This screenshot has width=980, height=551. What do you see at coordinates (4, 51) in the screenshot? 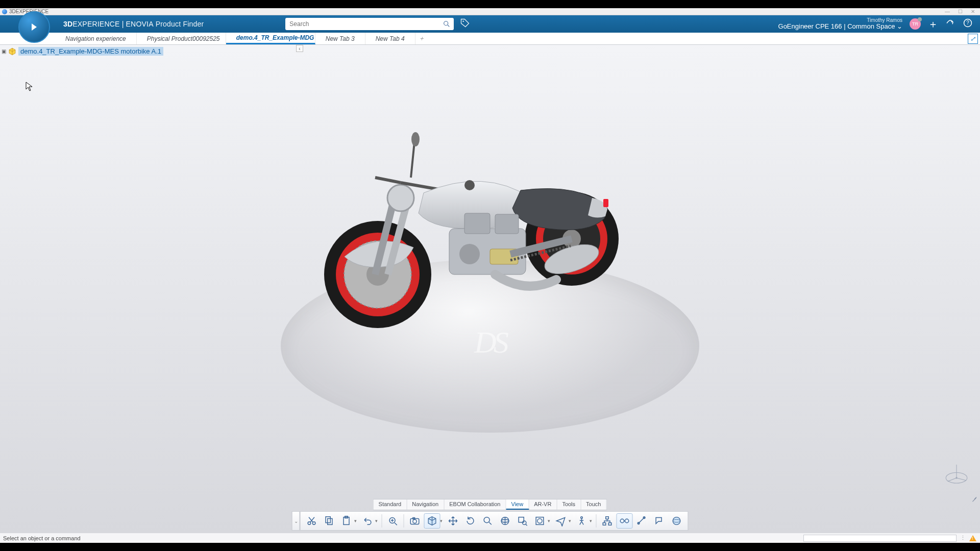
I see `tree-expand-icon: ▣` at bounding box center [4, 51].